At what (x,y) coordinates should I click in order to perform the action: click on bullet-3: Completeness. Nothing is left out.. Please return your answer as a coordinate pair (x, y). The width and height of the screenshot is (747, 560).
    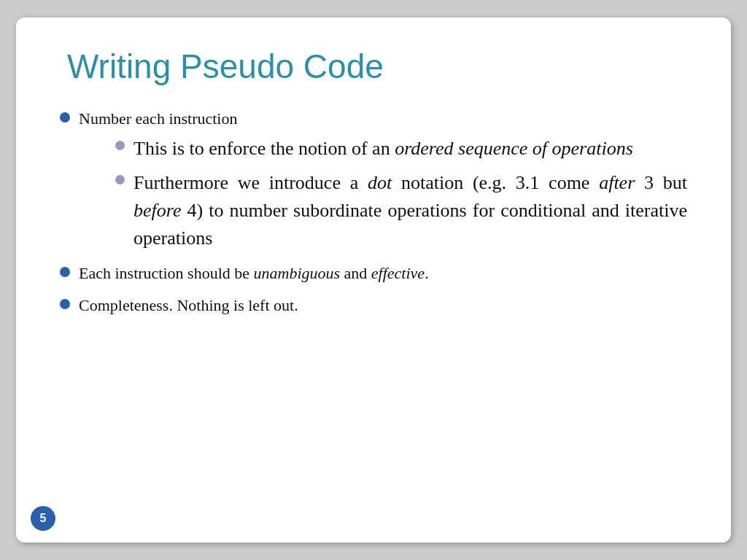
    Looking at the image, I should click on (374, 306).